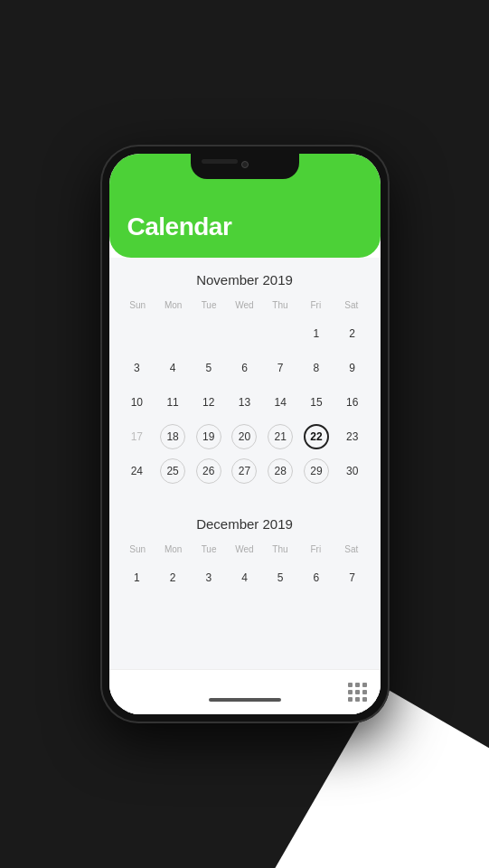 The image size is (489, 868). What do you see at coordinates (137, 402) in the screenshot?
I see `day-cell-nov-10: 10` at bounding box center [137, 402].